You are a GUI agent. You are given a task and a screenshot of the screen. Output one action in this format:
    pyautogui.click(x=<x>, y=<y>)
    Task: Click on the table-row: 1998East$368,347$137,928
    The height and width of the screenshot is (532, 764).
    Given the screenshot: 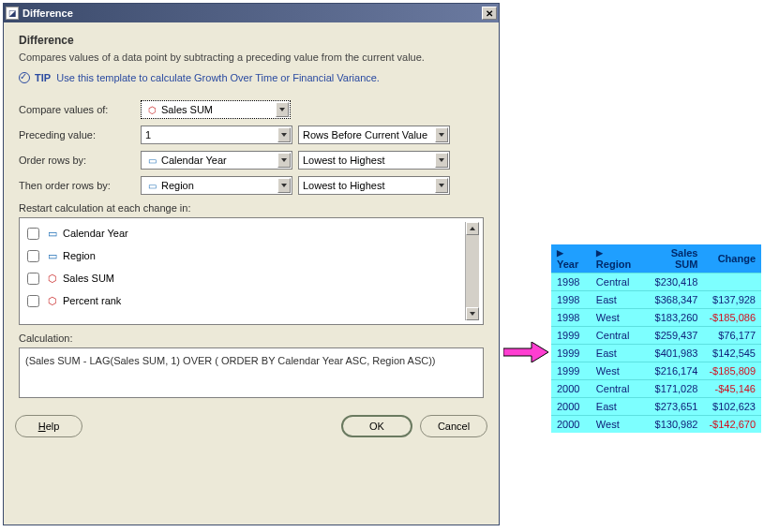 What is the action you would take?
    pyautogui.click(x=656, y=300)
    